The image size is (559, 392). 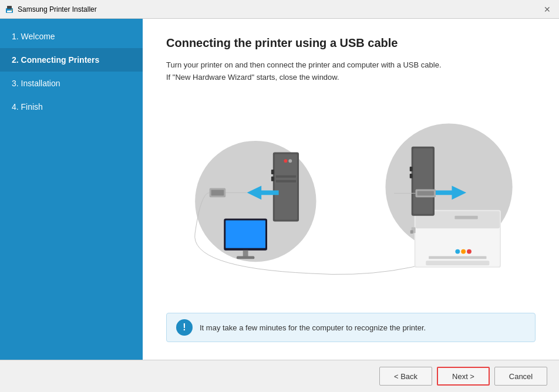 What do you see at coordinates (351, 72) in the screenshot?
I see `content-description: Turn your printer on and then connect th…` at bounding box center [351, 72].